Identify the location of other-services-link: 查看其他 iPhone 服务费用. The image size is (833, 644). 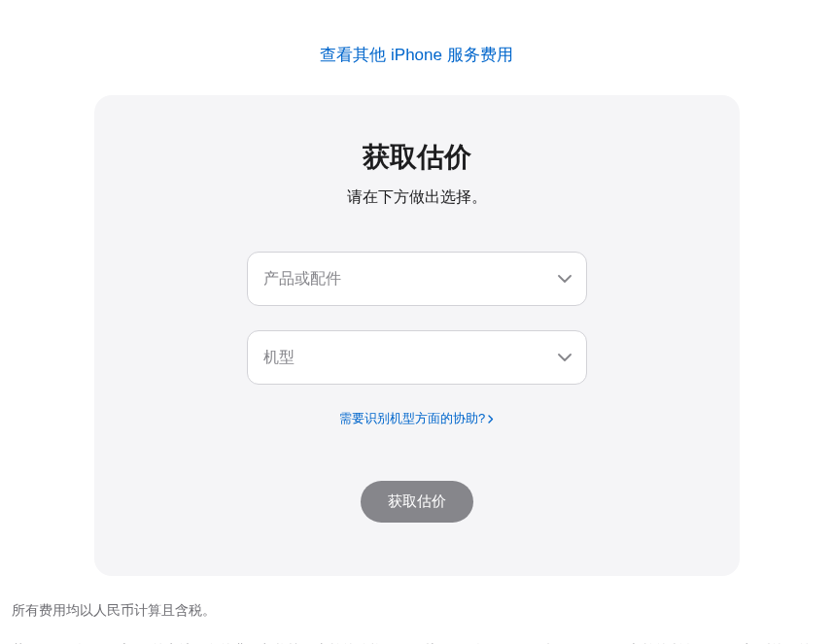
(416, 54).